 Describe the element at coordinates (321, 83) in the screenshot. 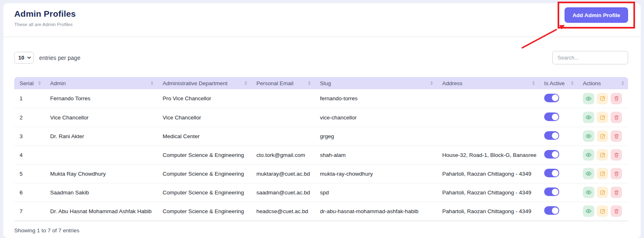

I see `table-header: Serial Admin Administrative Department P…` at that location.